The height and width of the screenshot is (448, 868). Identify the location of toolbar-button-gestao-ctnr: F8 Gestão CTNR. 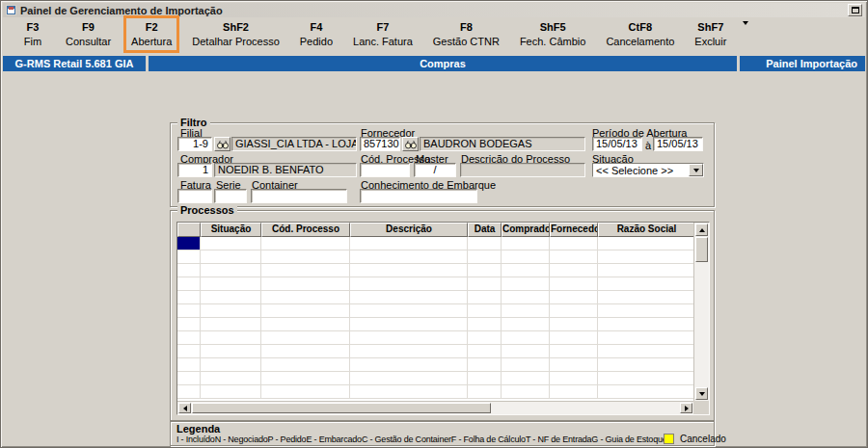
(467, 35).